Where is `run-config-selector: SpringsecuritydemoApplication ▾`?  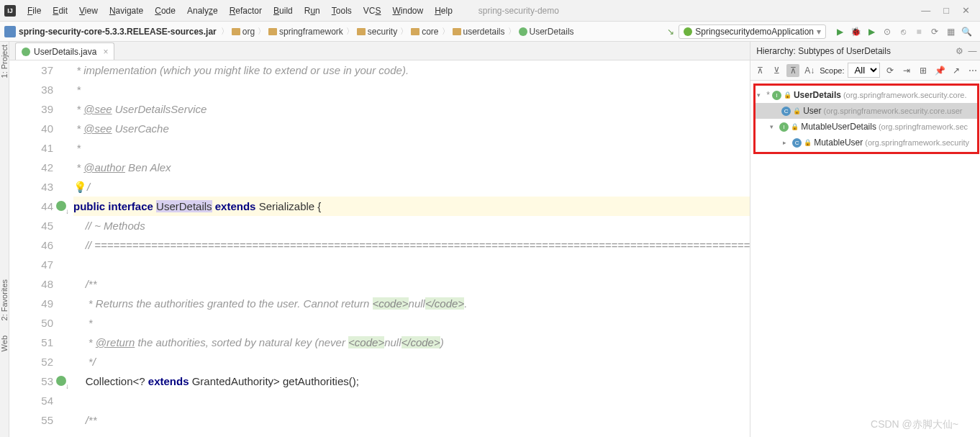 run-config-selector: SpringsecuritydemoApplication ▾ is located at coordinates (753, 32).